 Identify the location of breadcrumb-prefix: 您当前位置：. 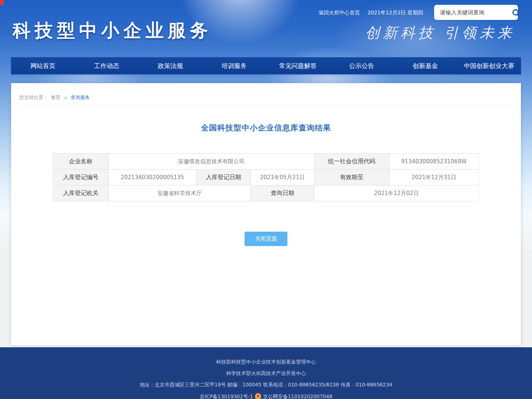
(34, 98).